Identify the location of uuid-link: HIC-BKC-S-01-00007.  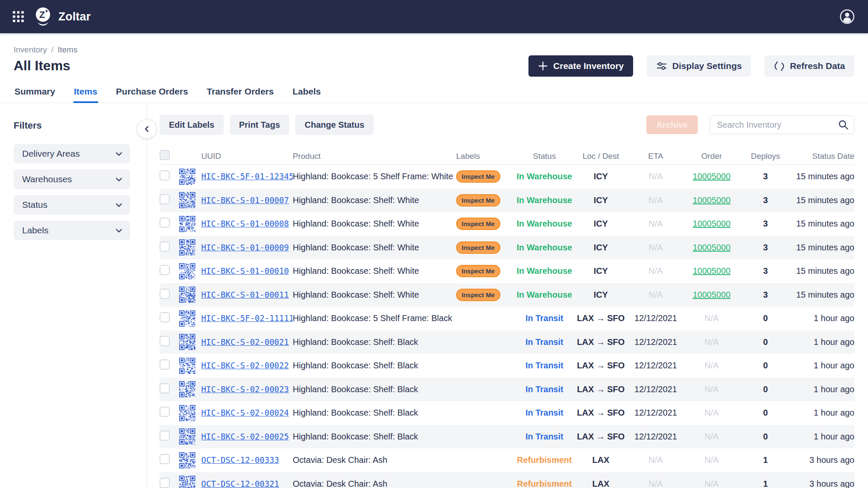
(245, 200).